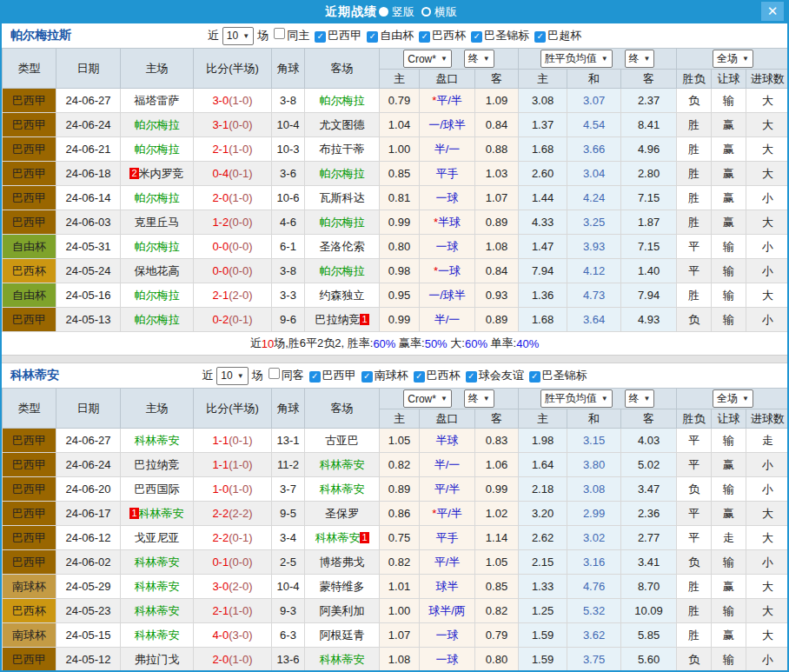  I want to click on sub-col-header: 主, so click(400, 419).